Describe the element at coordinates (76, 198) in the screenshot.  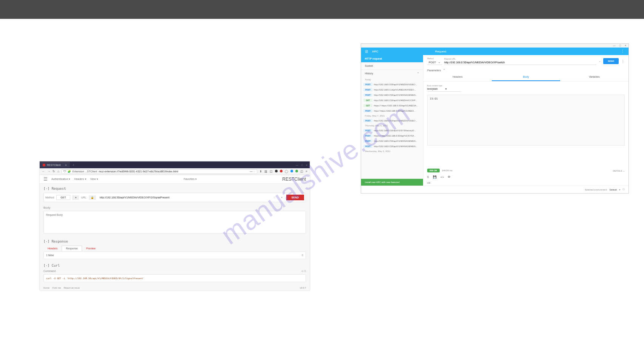
I see `method-dropdown-icon: ▾` at that location.